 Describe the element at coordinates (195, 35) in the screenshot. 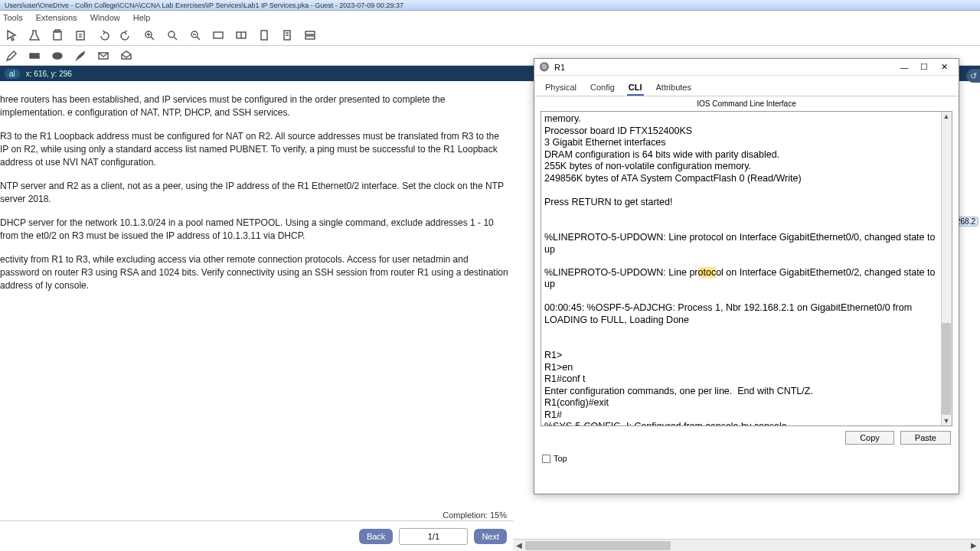

I see `zoom-out-icon` at that location.